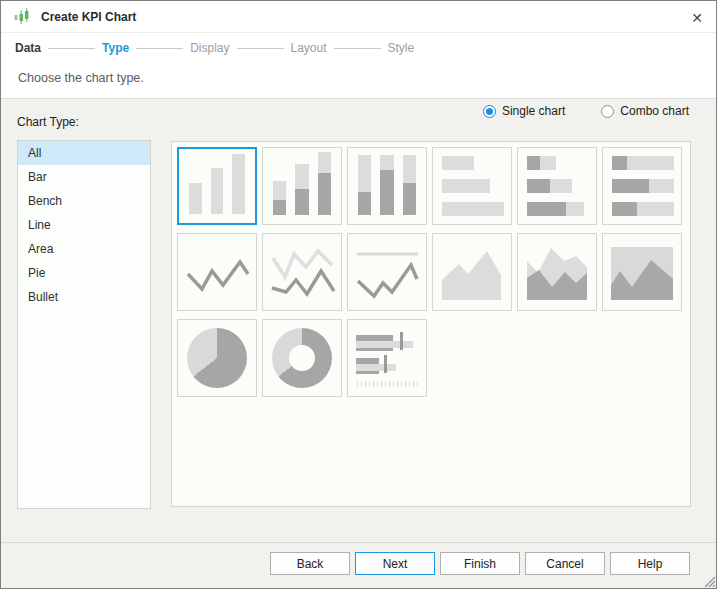 The image size is (717, 589). I want to click on list-item-bar: Bar, so click(84, 177).